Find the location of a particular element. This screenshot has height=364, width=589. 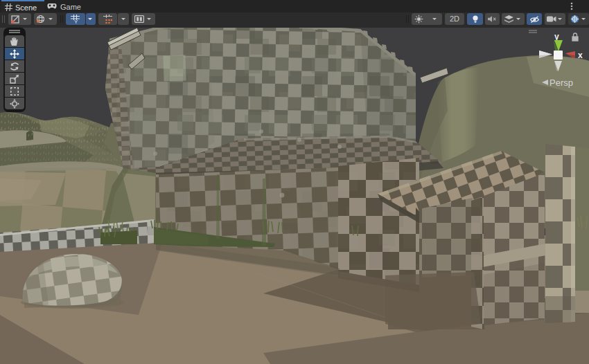

svg-text: y is located at coordinates (557, 37).